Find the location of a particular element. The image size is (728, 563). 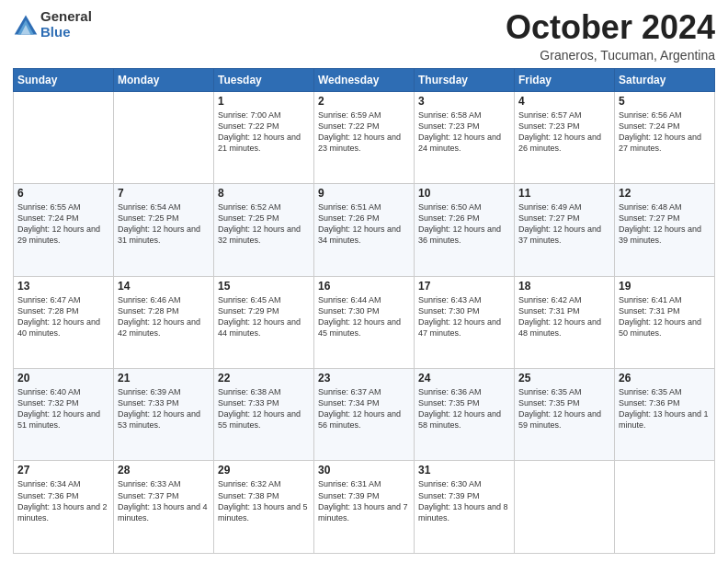

day-info: Sunrise: 6:52 AM Sunset: 7:25 PM Dayligh… is located at coordinates (264, 224).